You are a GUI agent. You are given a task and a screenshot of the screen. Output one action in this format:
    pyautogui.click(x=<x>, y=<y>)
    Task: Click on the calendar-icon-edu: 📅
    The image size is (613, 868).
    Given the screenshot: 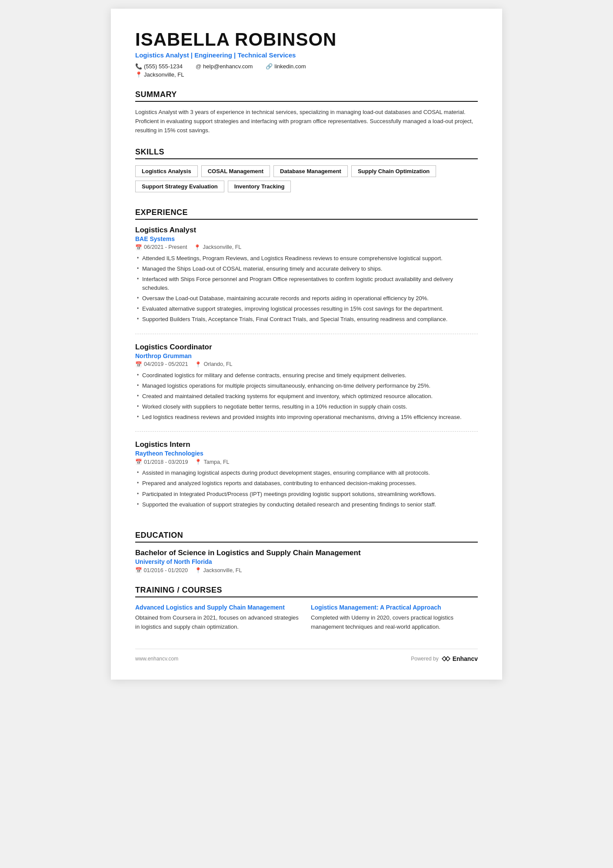 What is the action you would take?
    pyautogui.click(x=139, y=570)
    